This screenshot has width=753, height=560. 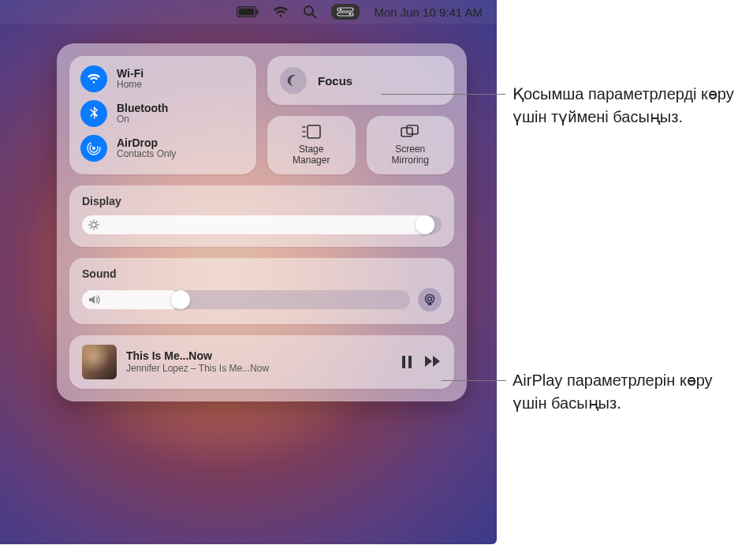 What do you see at coordinates (407, 362) in the screenshot?
I see `pause-button` at bounding box center [407, 362].